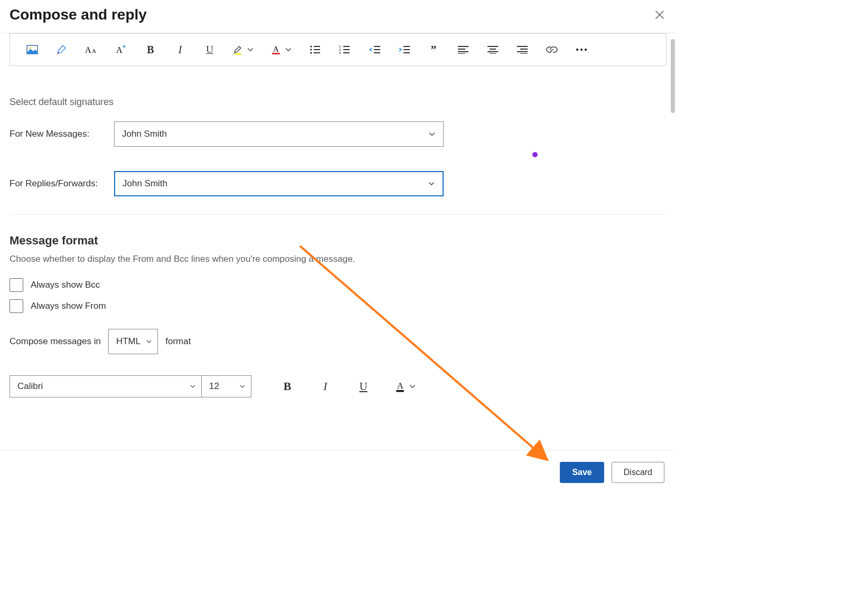  What do you see at coordinates (57, 184) in the screenshot?
I see `replies-forwards-label: For Replies/Forwards:` at bounding box center [57, 184].